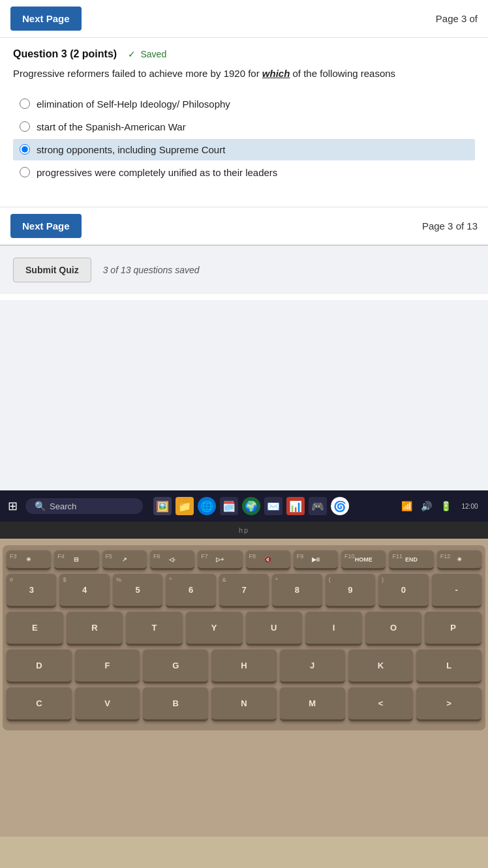 This screenshot has width=488, height=868. Describe the element at coordinates (40, 53) in the screenshot. I see `question-number: Question 3` at that location.